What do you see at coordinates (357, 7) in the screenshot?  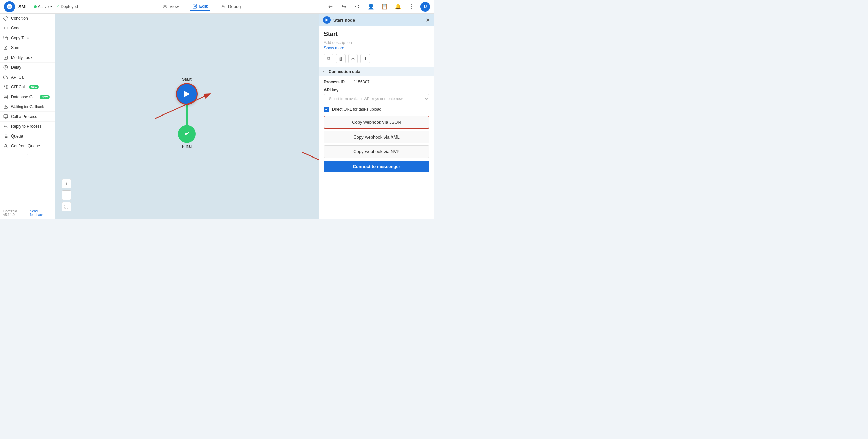 I see `timer-btn: ⏱` at bounding box center [357, 7].